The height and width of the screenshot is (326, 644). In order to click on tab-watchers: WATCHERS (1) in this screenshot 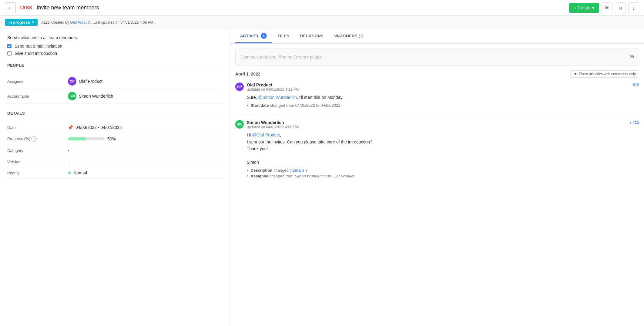, I will do `click(349, 36)`.